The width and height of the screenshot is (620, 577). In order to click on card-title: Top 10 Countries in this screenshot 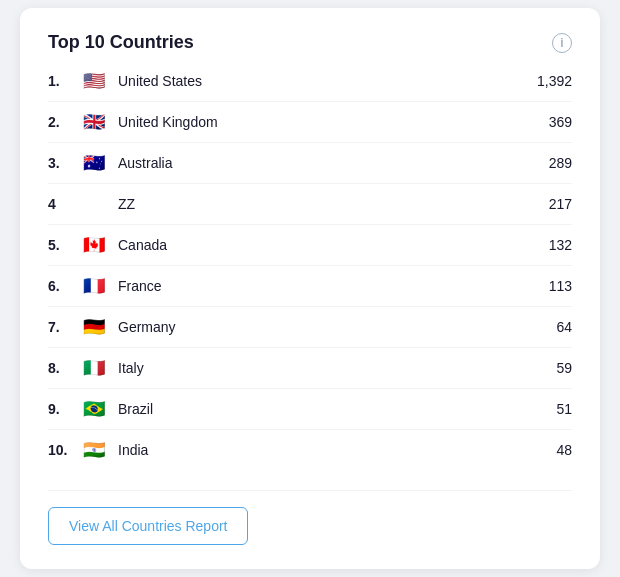, I will do `click(121, 42)`.